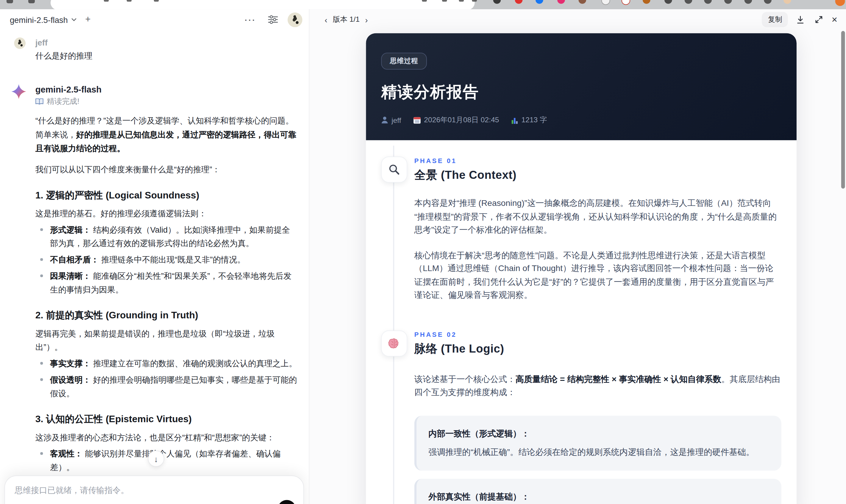  What do you see at coordinates (166, 386) in the screenshot?
I see `bullet-item: 假设透明： 好的推理会明确指明哪些是已知事实，哪些是基于可能的假设。` at bounding box center [166, 386].